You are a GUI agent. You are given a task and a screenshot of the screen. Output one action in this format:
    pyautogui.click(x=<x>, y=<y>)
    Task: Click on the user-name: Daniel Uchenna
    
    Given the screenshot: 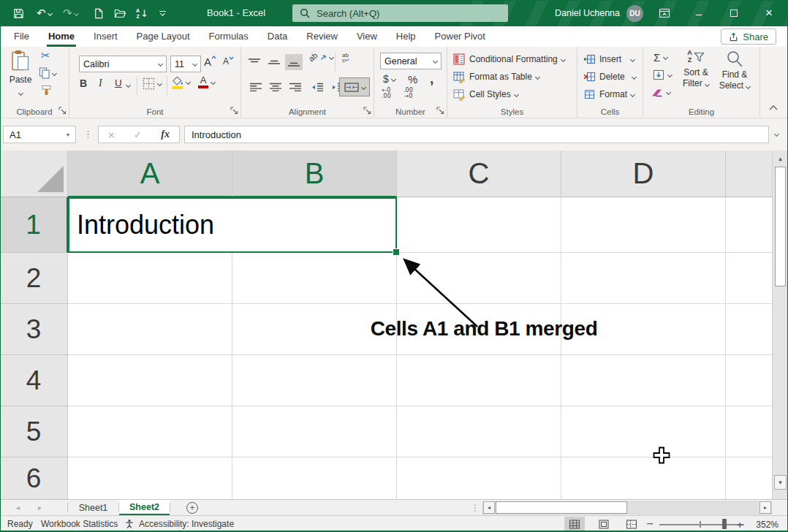 What is the action you would take?
    pyautogui.click(x=583, y=13)
    